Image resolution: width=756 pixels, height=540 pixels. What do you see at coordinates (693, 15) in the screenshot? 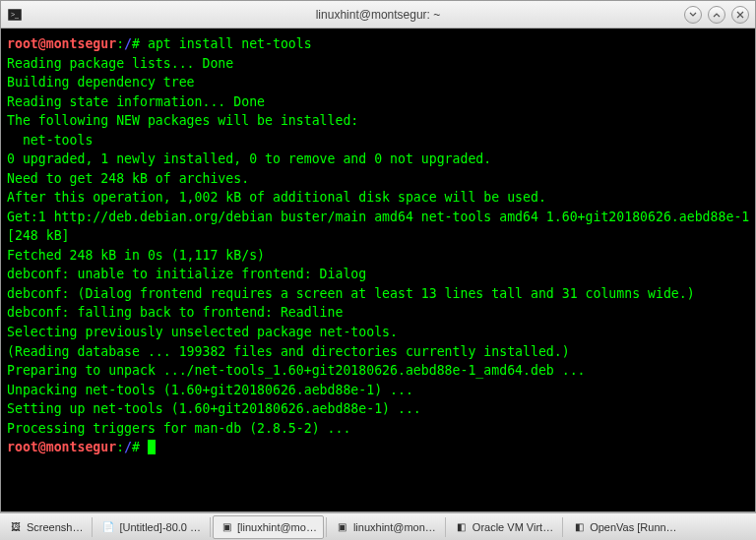
I see `minimize-button` at bounding box center [693, 15].